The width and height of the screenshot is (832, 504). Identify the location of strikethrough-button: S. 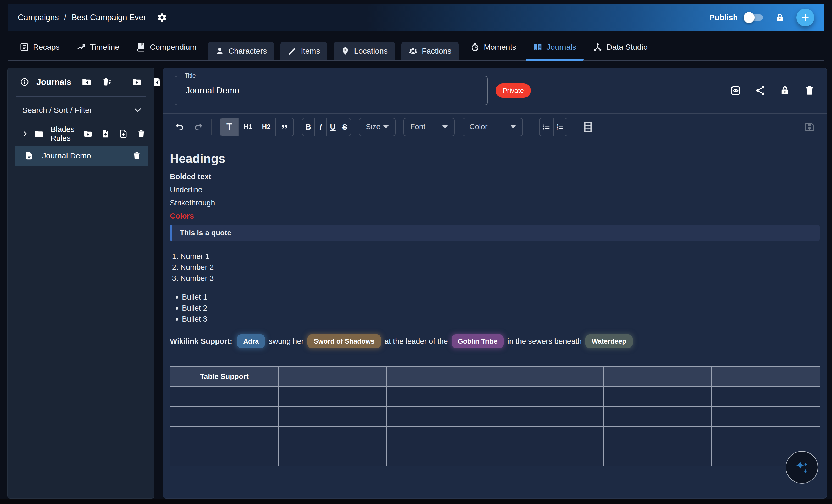
(344, 127).